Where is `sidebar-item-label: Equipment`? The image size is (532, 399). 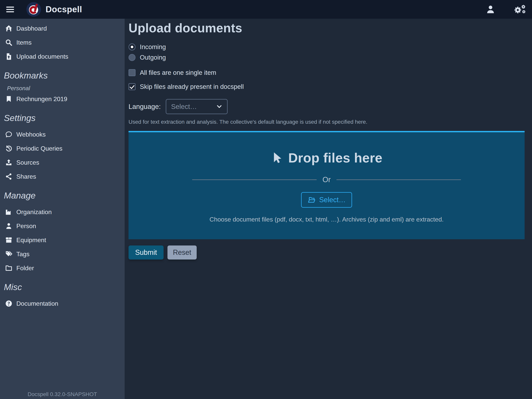
sidebar-item-label: Equipment is located at coordinates (31, 240).